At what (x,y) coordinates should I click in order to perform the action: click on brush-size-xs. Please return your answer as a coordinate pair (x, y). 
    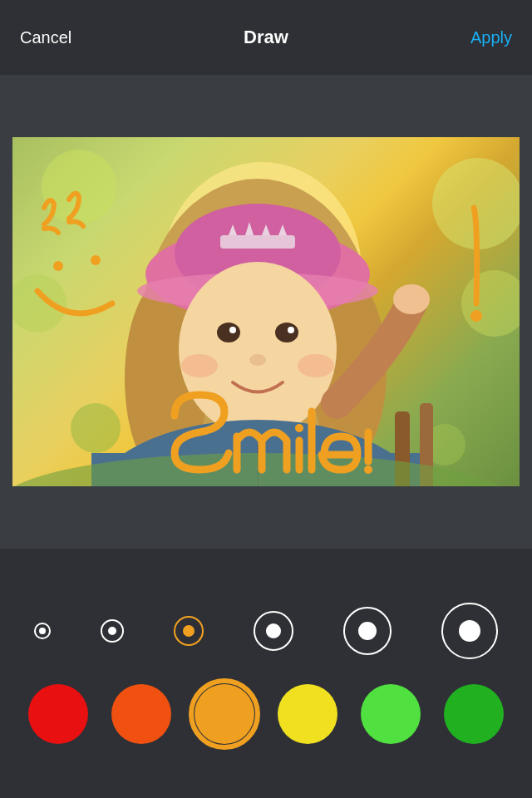
    Looking at the image, I should click on (42, 631).